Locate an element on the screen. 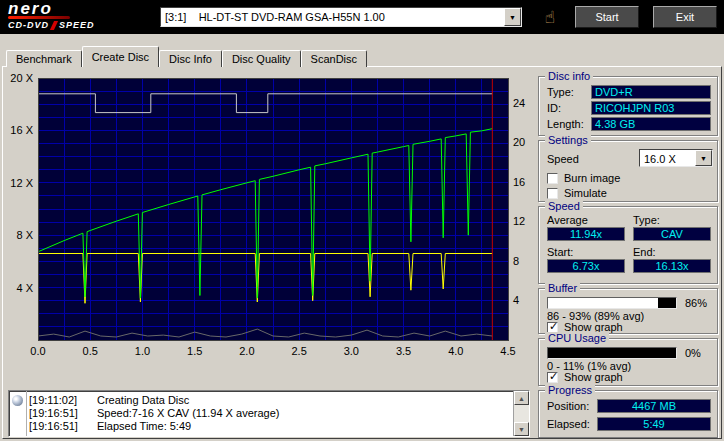 The image size is (724, 441). position-value: 4467 MB is located at coordinates (654, 406).